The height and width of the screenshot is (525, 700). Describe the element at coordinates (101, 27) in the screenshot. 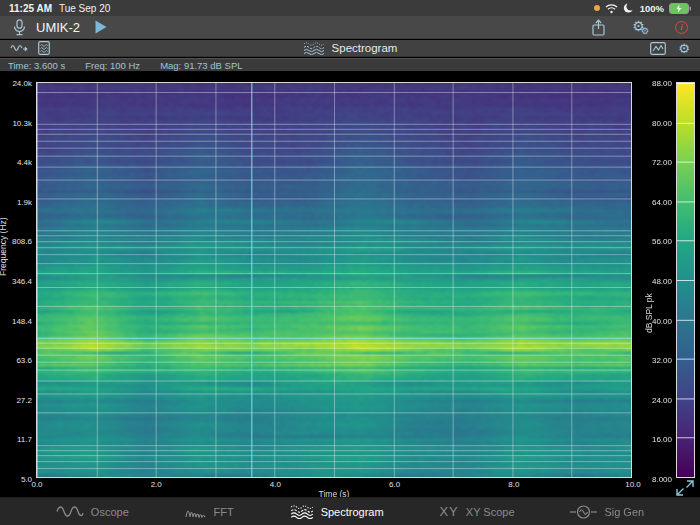

I see `play-button` at that location.